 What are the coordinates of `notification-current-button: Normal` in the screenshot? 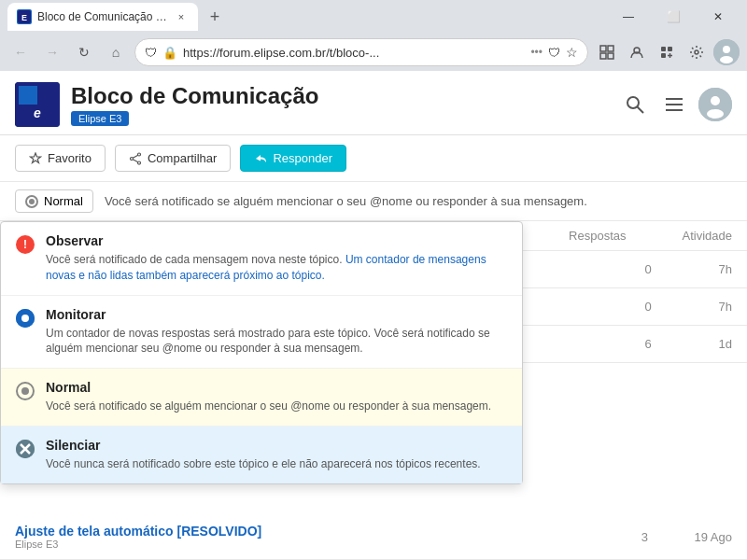 It's located at (54, 202).